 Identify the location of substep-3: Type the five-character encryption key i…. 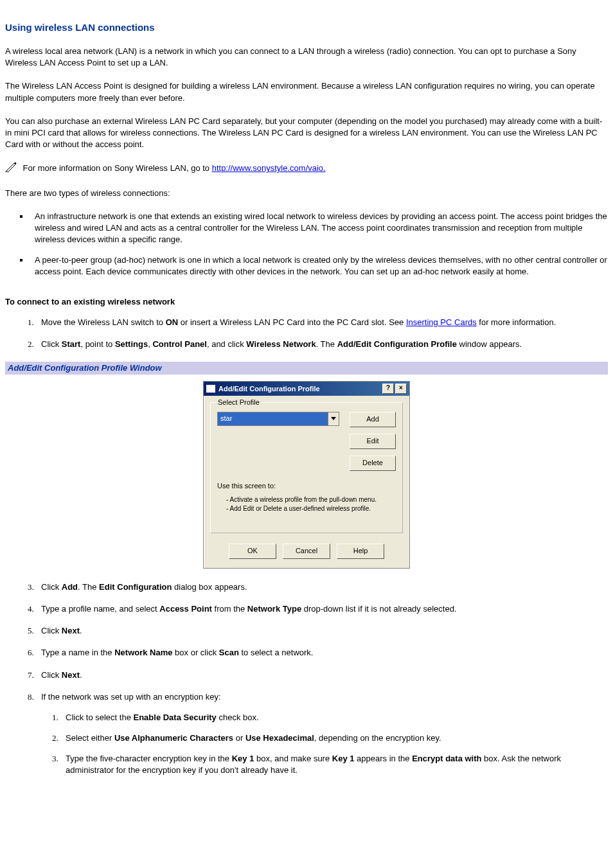
(334, 765).